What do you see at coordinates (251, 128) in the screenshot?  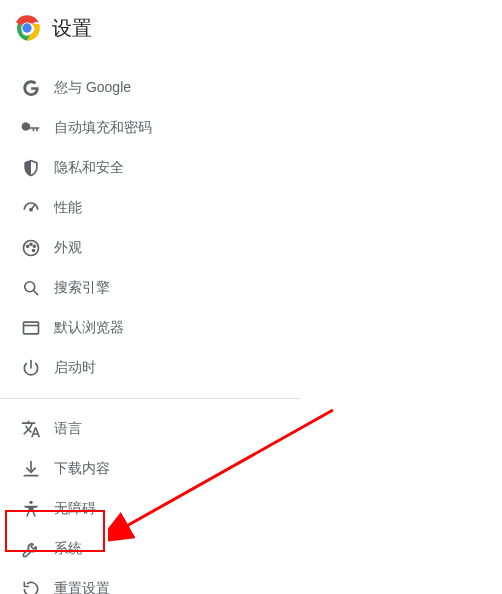 I see `sidebar-item-autofill: 自动填充和密码` at bounding box center [251, 128].